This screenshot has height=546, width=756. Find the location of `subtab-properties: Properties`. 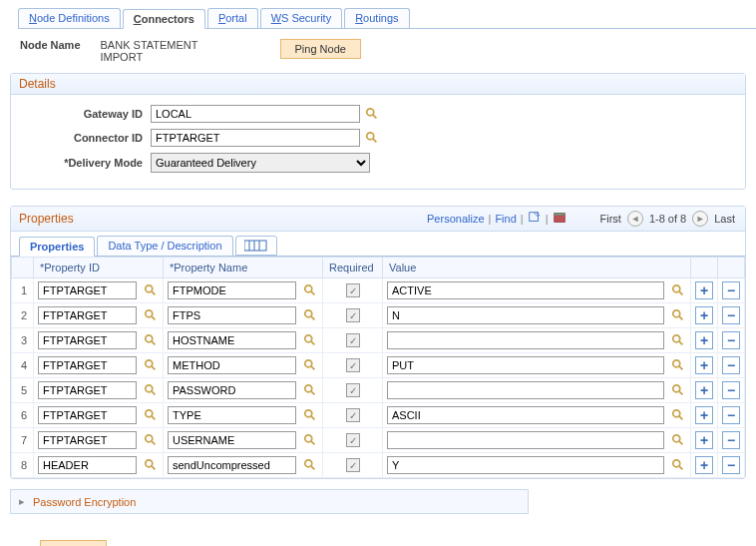

subtab-properties: Properties is located at coordinates (57, 247).